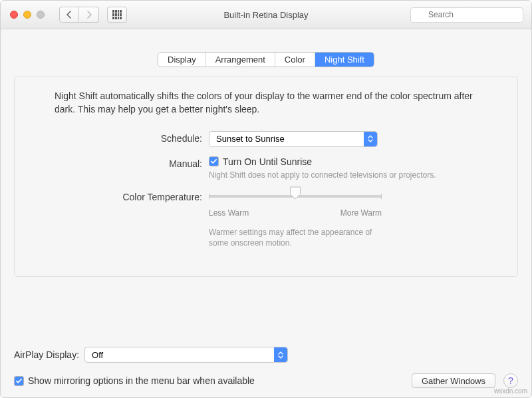 This screenshot has height=398, width=532. Describe the element at coordinates (511, 391) in the screenshot. I see `watermark: wsxdn.com` at that location.